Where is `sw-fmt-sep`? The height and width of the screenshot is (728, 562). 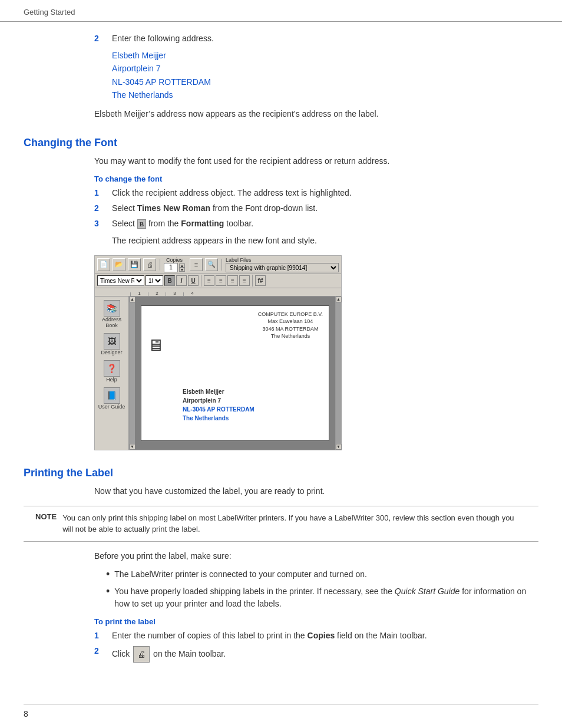 sw-fmt-sep is located at coordinates (201, 281).